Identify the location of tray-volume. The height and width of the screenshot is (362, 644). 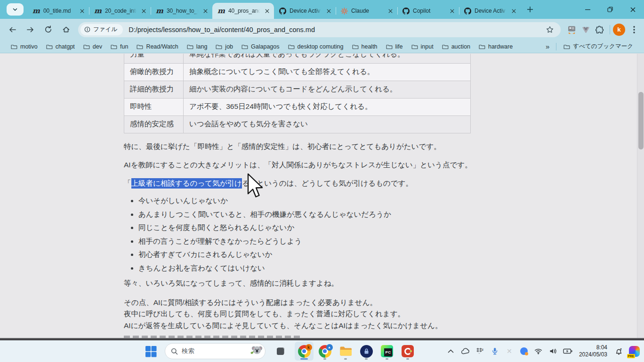
(553, 351).